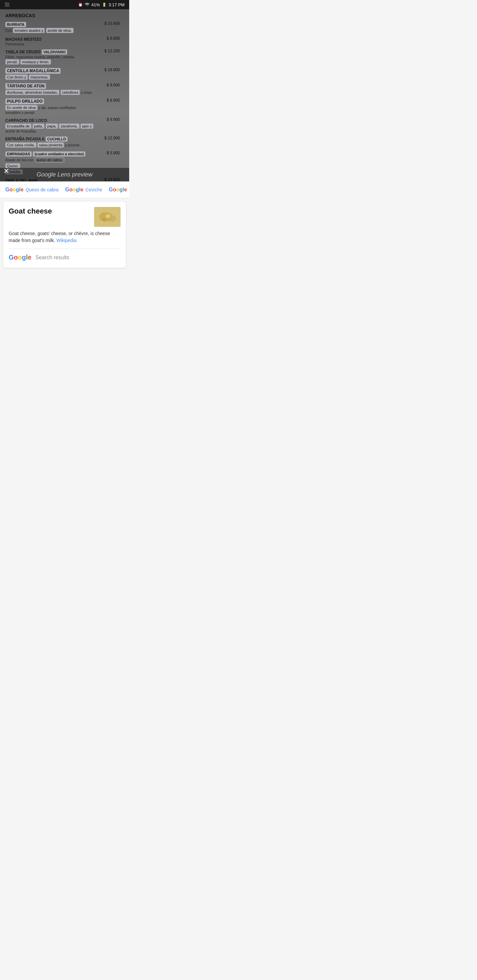  What do you see at coordinates (65, 107) in the screenshot?
I see `menu-item-pulpo: PULPO GRILLADO $ 8.900 En aceite de oliv…` at bounding box center [65, 107].